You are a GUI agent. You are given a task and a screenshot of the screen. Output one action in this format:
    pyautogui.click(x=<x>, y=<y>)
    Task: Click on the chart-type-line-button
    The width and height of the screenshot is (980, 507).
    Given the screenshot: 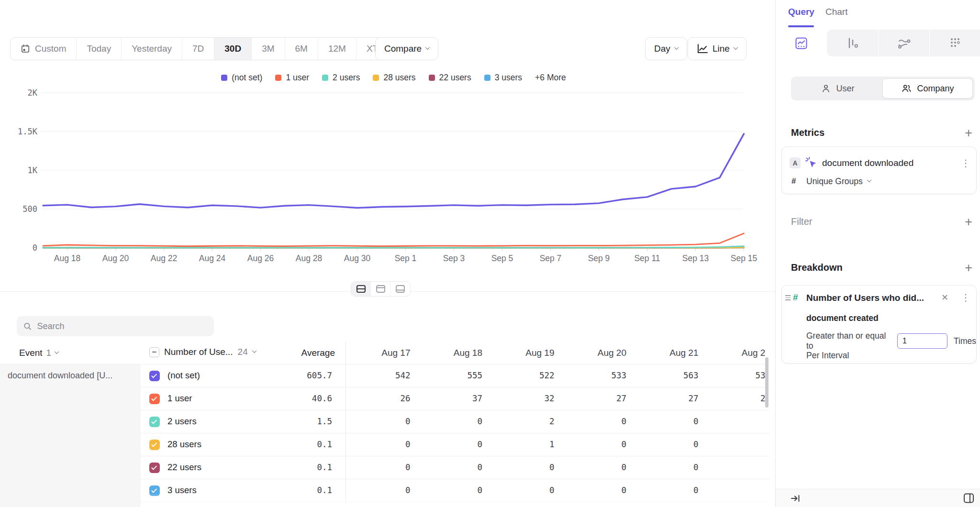 What is the action you would take?
    pyautogui.click(x=801, y=43)
    